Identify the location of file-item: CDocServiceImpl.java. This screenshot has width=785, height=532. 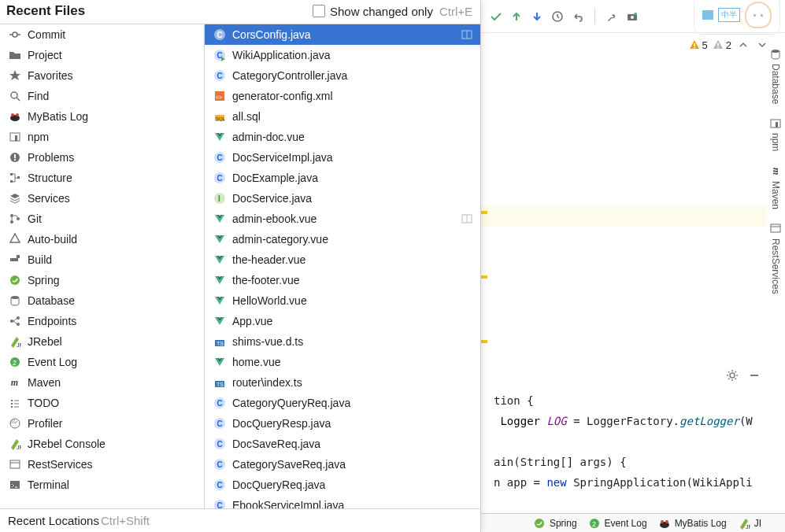
(343, 157).